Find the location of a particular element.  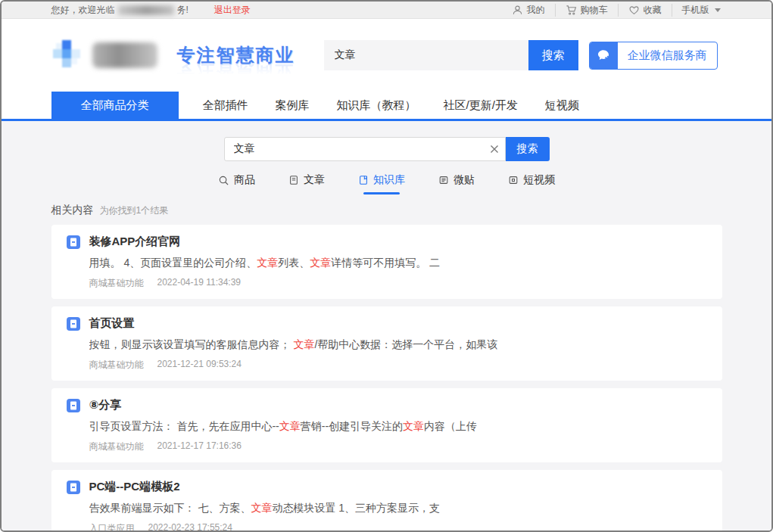

greeting-text: 您好，欢迎光临 务! is located at coordinates (120, 11).